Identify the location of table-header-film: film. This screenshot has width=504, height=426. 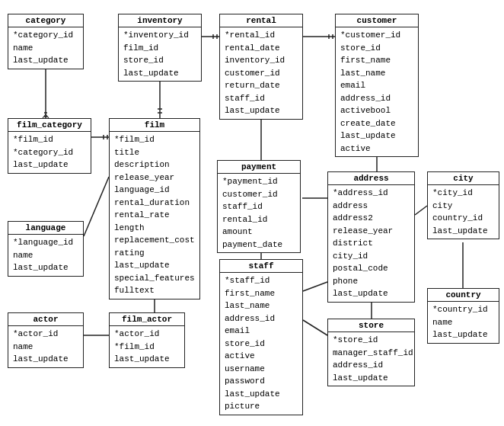
(155, 125).